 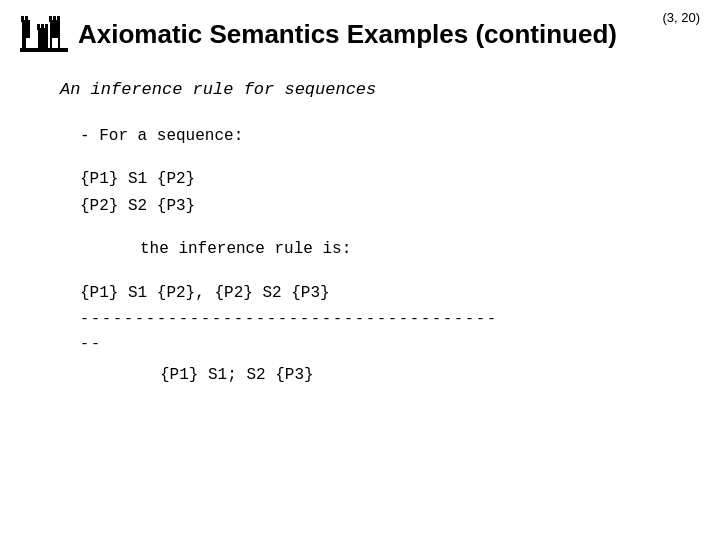 What do you see at coordinates (380, 136) in the screenshot?
I see `bullet-section: - For a sequence:` at bounding box center [380, 136].